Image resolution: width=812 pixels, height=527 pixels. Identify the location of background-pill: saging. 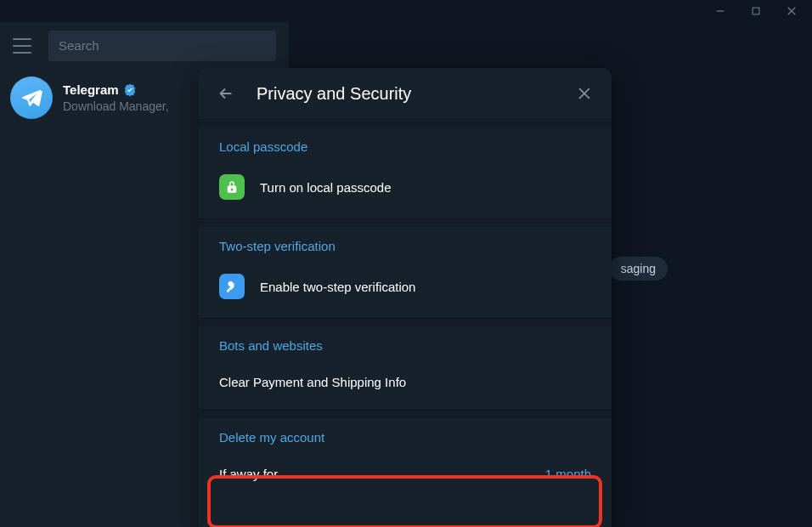
(639, 269).